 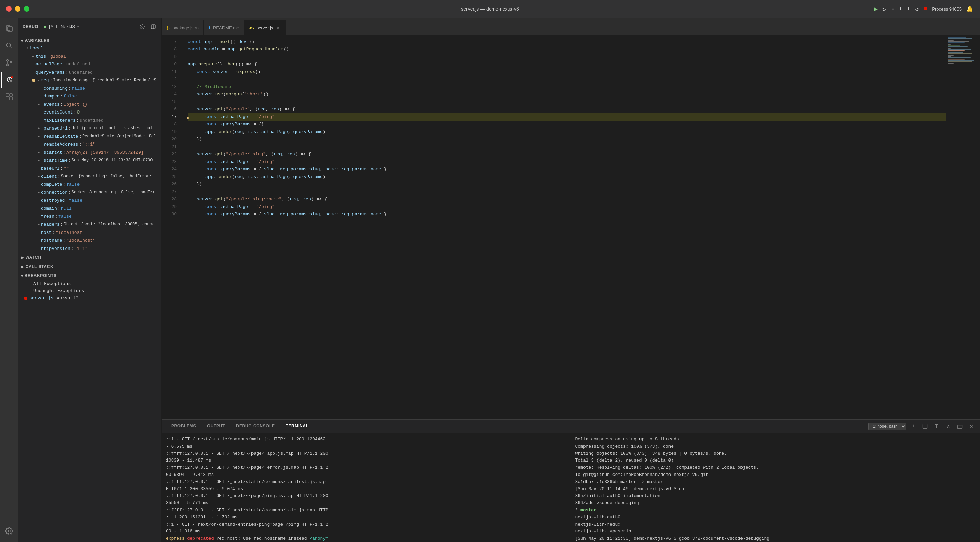 What do you see at coordinates (90, 105) in the screenshot?
I see `var-events: ▶ _events : Object {}` at bounding box center [90, 105].